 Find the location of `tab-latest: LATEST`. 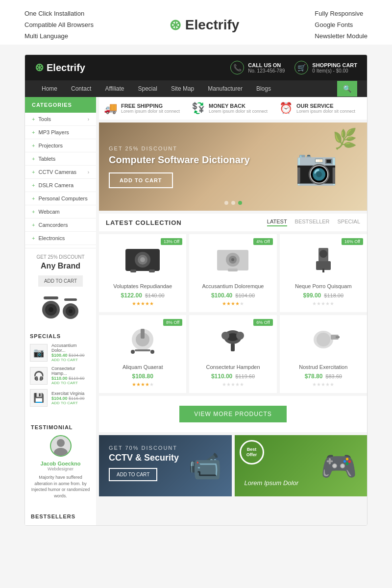

tab-latest: LATEST is located at coordinates (277, 222).